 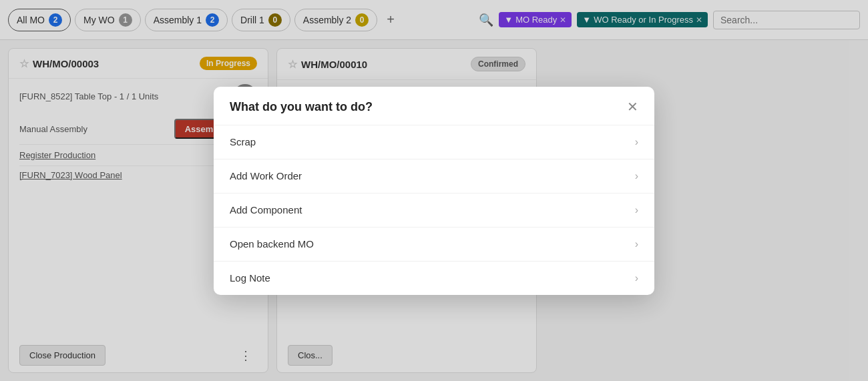 I want to click on add-work-order-arrow-icon: ›, so click(x=637, y=176).